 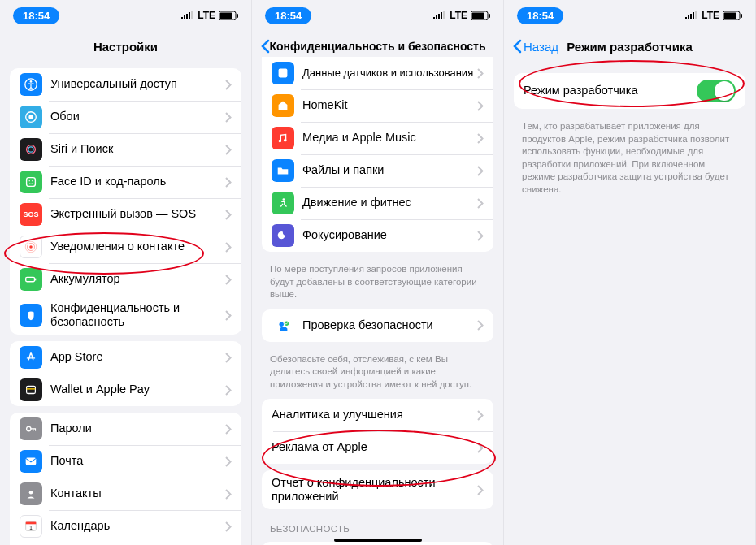 What do you see at coordinates (138, 84) in the screenshot?
I see `row-label: Универсальный доступ` at bounding box center [138, 84].